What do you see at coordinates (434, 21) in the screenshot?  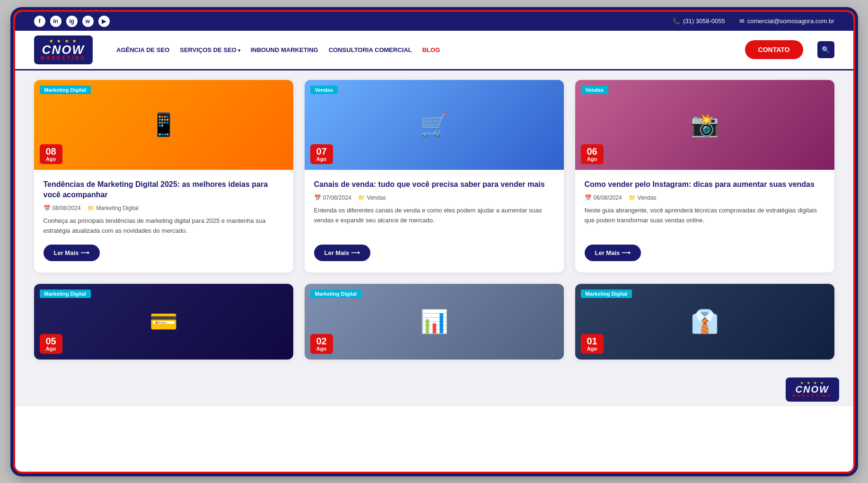 I see `top-bar: f in ig w ▶ 📞 (31) 3058-0055 ✉ comercial…` at bounding box center [434, 21].